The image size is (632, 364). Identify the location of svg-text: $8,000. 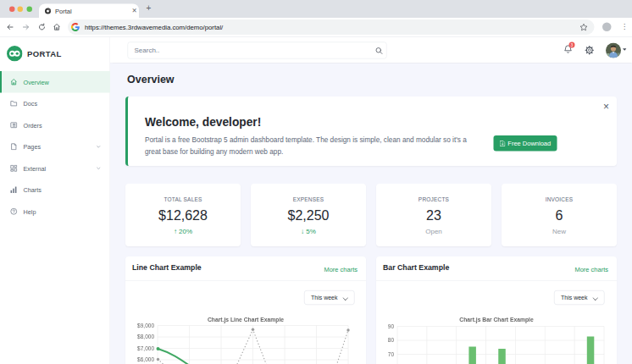
(146, 337).